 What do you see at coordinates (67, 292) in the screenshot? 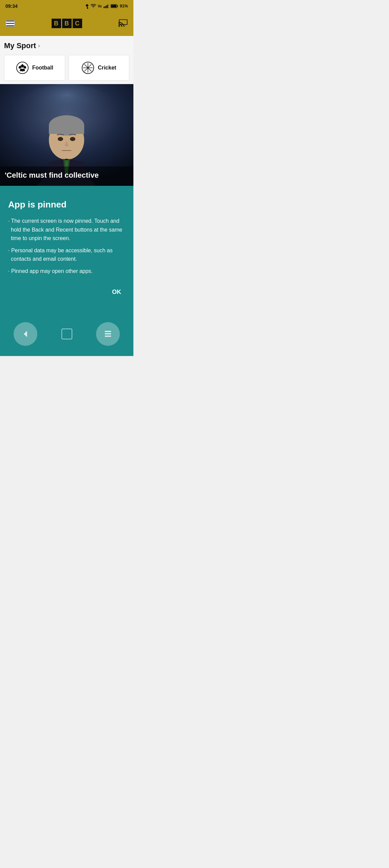
I see `ok-button-row: OK` at bounding box center [67, 292].